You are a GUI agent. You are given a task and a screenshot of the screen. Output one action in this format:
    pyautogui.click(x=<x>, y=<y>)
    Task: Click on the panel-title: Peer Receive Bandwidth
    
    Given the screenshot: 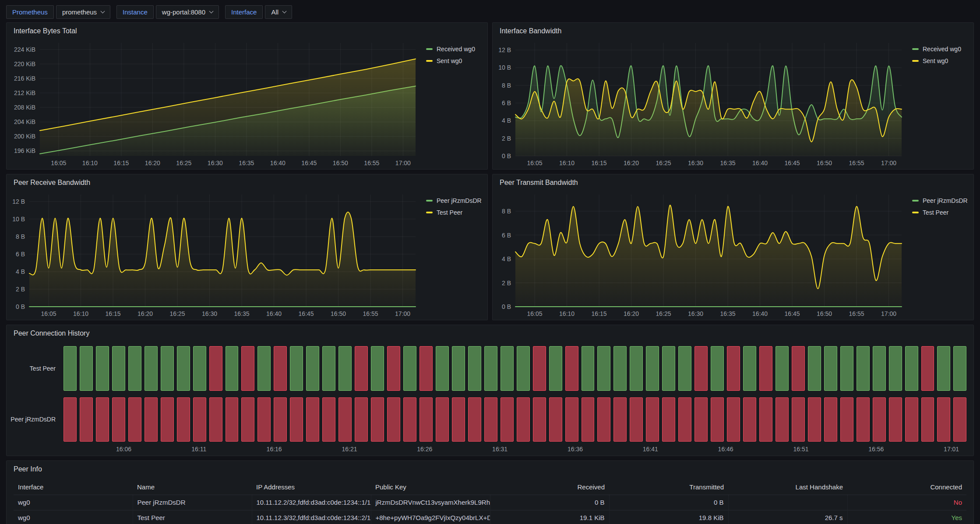 What is the action you would take?
    pyautogui.click(x=247, y=182)
    